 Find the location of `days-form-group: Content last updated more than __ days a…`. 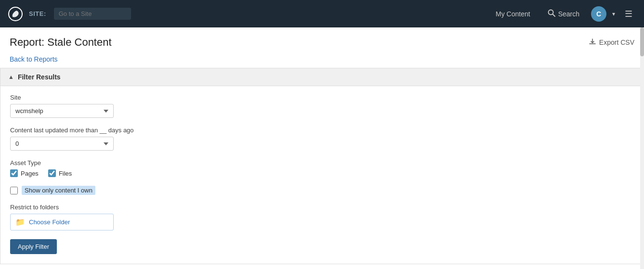

days-form-group: Content last updated more than __ days a… is located at coordinates (322, 139).